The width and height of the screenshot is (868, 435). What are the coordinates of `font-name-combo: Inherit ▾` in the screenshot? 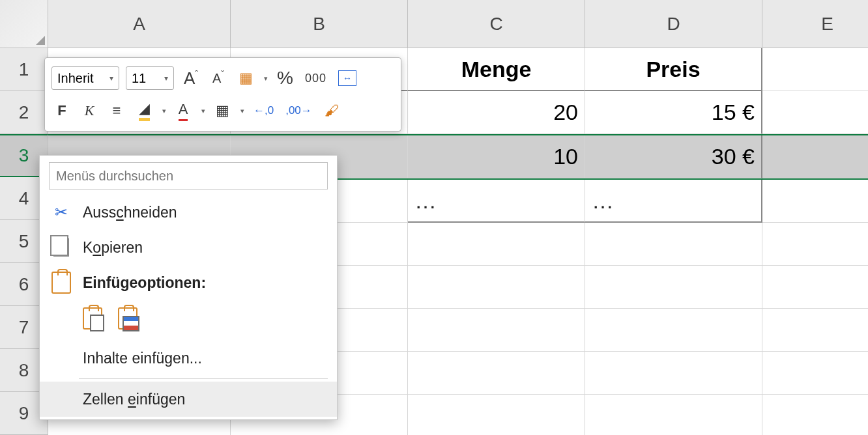 It's located at (85, 78).